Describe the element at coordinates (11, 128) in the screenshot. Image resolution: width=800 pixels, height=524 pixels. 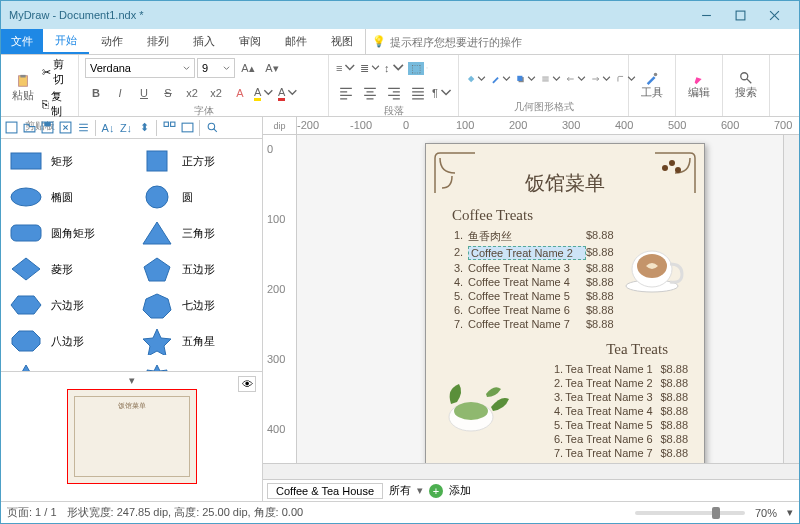
I see `new-stencil-icon` at that location.